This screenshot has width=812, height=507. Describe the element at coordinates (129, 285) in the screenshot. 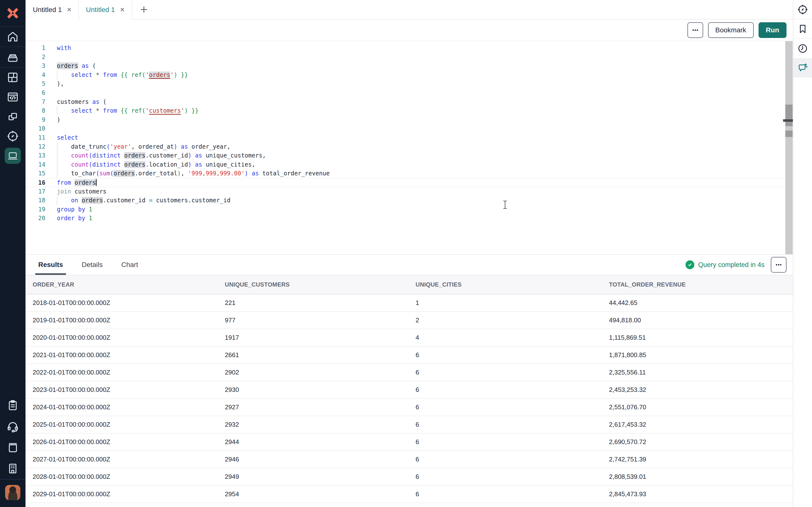

I see `column-header: ORDER_YEAR` at that location.